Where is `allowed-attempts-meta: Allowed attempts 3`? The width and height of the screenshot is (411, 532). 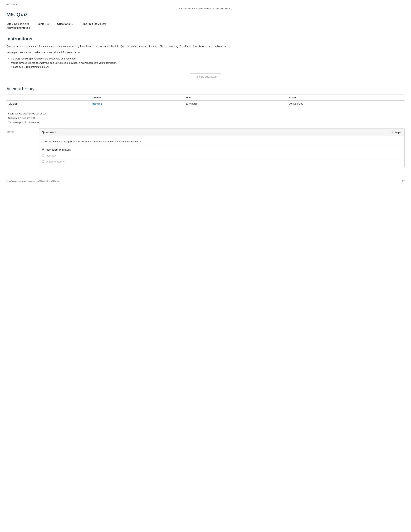
allowed-attempts-meta: Allowed attempts 3 is located at coordinates (18, 28).